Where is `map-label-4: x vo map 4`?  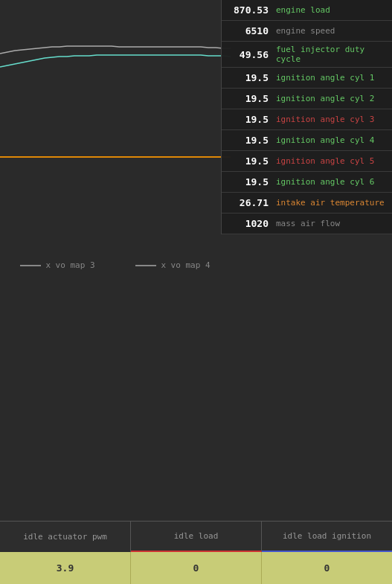 map-label-4: x vo map 4 is located at coordinates (173, 265).